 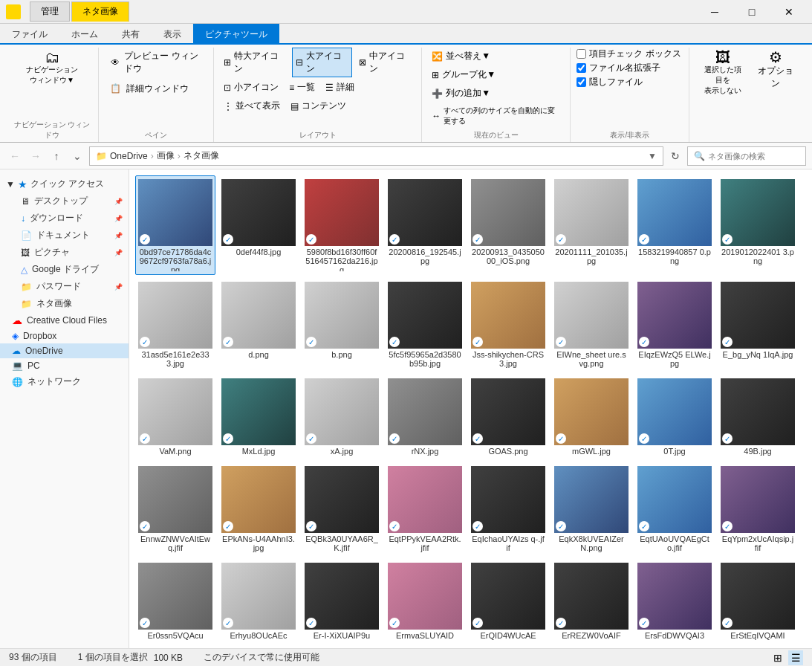 I want to click on list-button: ≡ 一覧, so click(x=302, y=88).